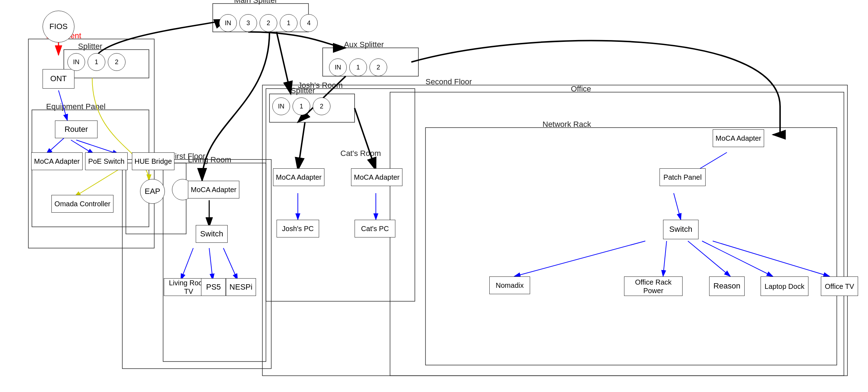  What do you see at coordinates (96, 62) in the screenshot?
I see `basement-splitter-1: 1` at bounding box center [96, 62].